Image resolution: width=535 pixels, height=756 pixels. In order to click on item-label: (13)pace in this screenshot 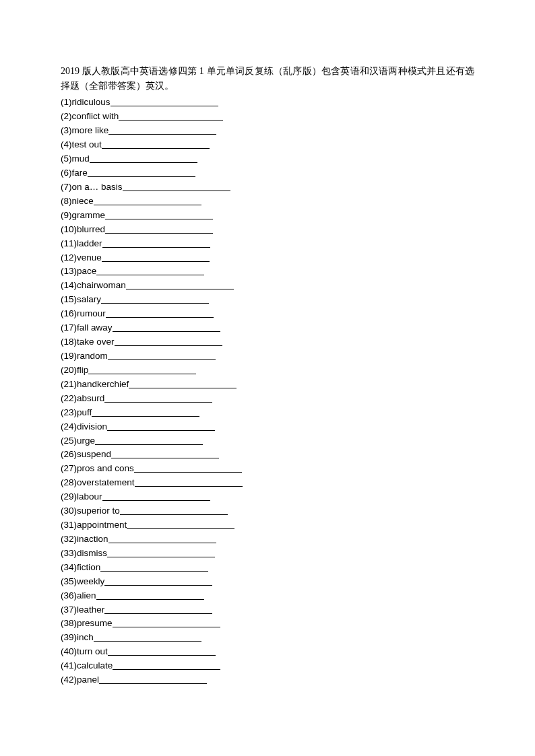, I will do `click(78, 272)`.